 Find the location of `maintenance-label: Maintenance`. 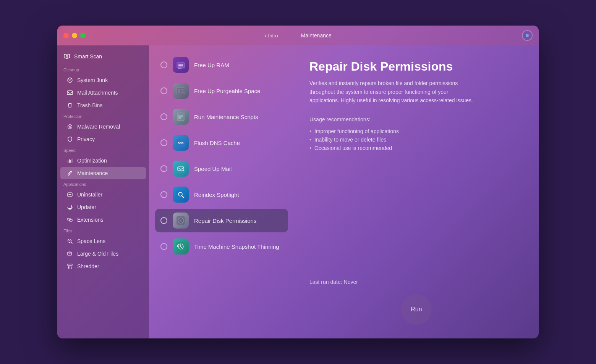

maintenance-label: Maintenance is located at coordinates (92, 173).